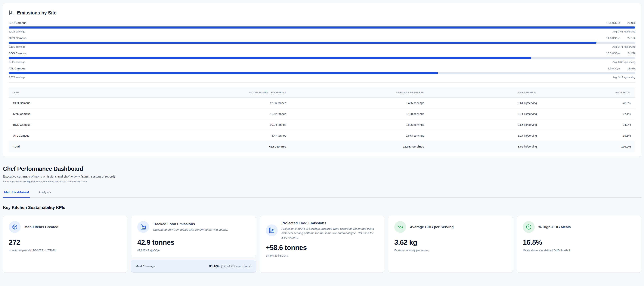  What do you see at coordinates (322, 194) in the screenshot?
I see `dashboard-tabs: Main Dashboard Analytics` at bounding box center [322, 194].